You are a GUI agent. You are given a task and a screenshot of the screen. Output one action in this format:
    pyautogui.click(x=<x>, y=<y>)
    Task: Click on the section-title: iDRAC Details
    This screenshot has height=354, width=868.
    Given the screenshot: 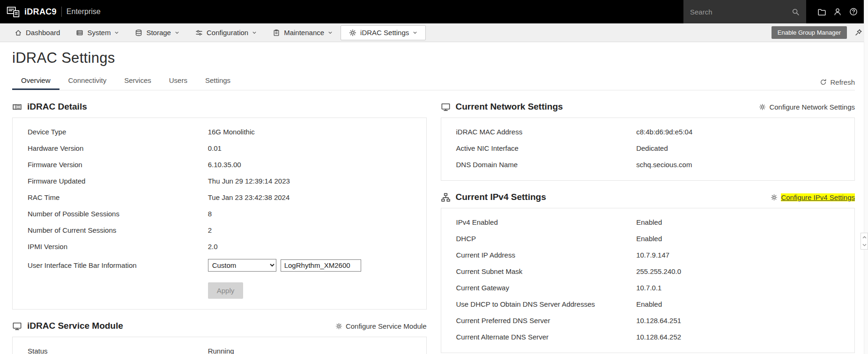 What is the action you would take?
    pyautogui.click(x=57, y=107)
    